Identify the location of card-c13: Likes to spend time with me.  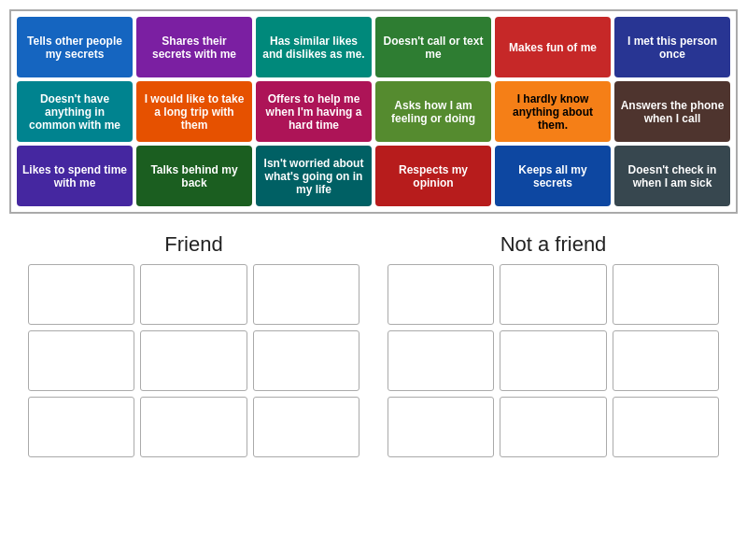
(75, 175).